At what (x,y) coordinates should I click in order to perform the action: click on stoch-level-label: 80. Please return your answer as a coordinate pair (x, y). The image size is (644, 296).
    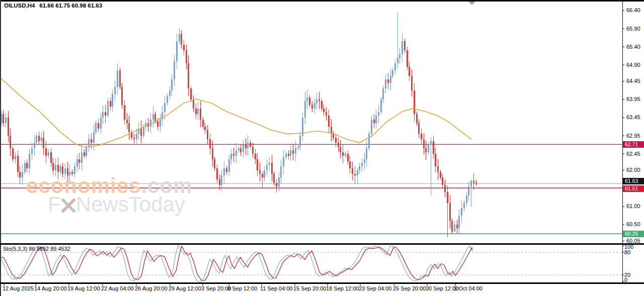
    Looking at the image, I should click on (627, 252).